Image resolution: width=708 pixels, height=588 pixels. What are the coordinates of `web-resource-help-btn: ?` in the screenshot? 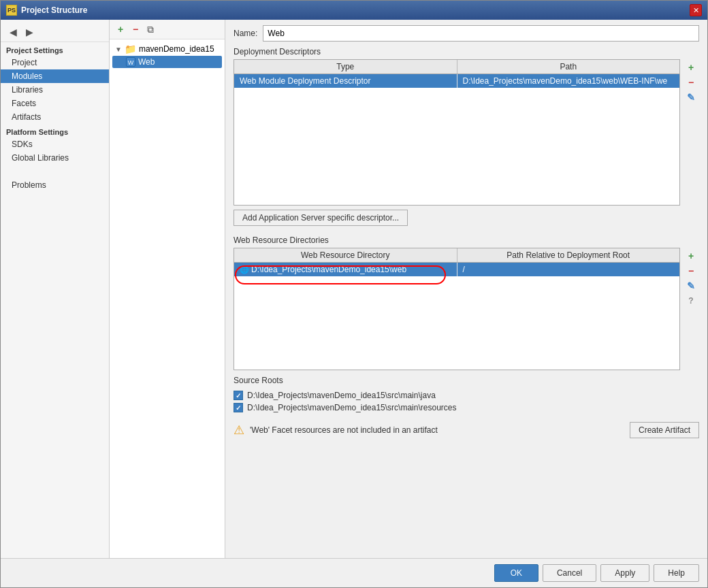 It's located at (691, 301).